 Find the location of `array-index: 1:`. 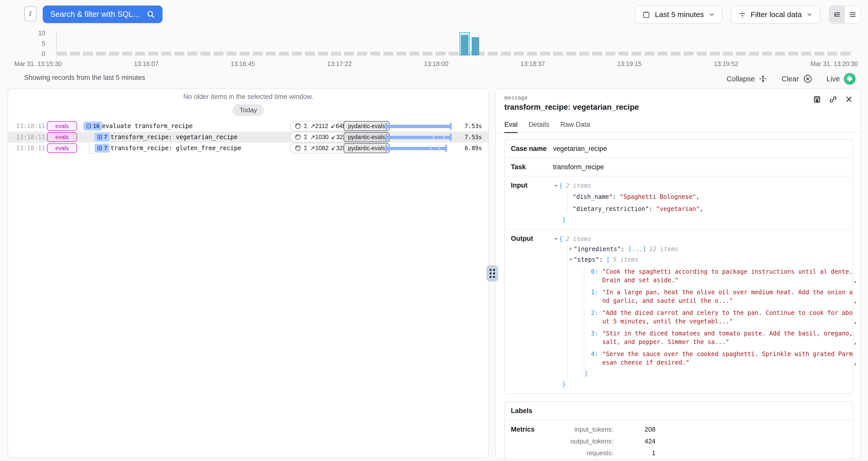

array-index: 1: is located at coordinates (591, 297).